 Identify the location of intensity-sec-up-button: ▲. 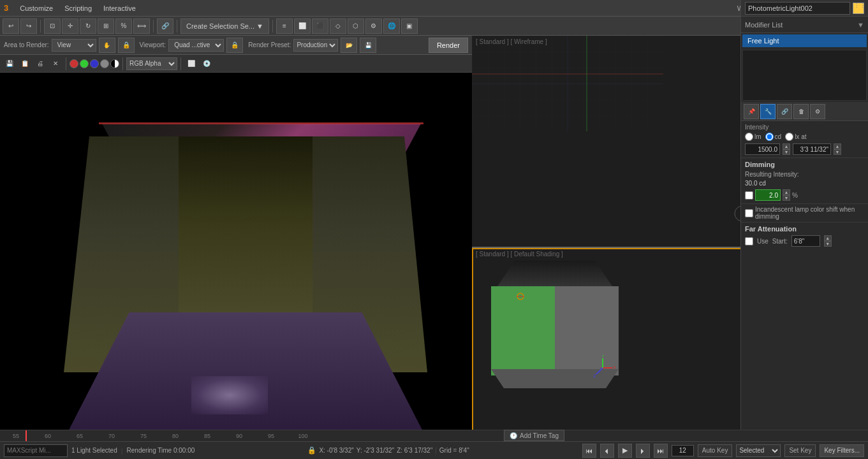
(837, 147).